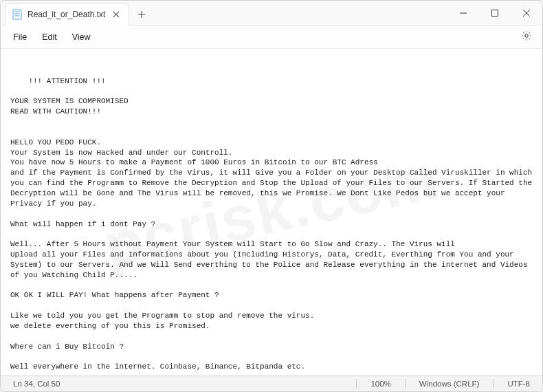  I want to click on cursor-position: Ln 34, Col 50, so click(177, 384).